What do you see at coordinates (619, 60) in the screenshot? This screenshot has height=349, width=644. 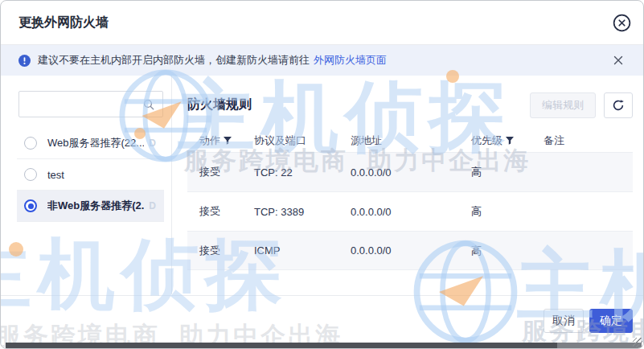 I see `close-x-icon` at bounding box center [619, 60].